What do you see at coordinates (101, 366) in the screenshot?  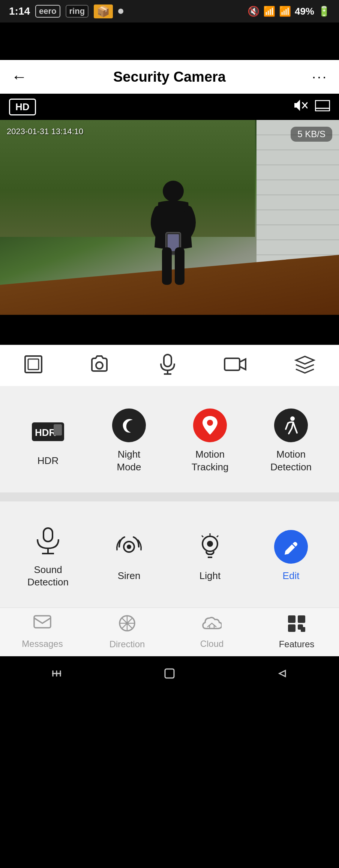 I see `screenshot-button` at bounding box center [101, 366].